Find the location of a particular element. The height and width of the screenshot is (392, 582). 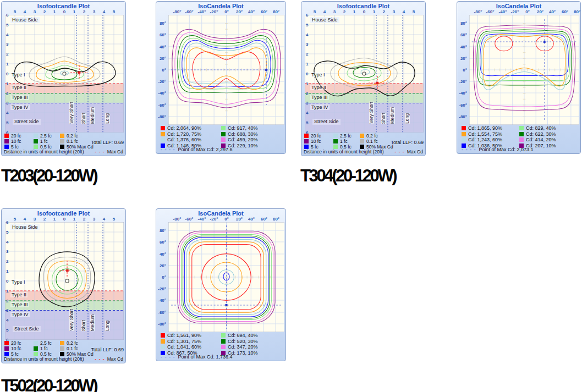

legend-footnote: Distance in units of mount height (20ft)… is located at coordinates (64, 152).